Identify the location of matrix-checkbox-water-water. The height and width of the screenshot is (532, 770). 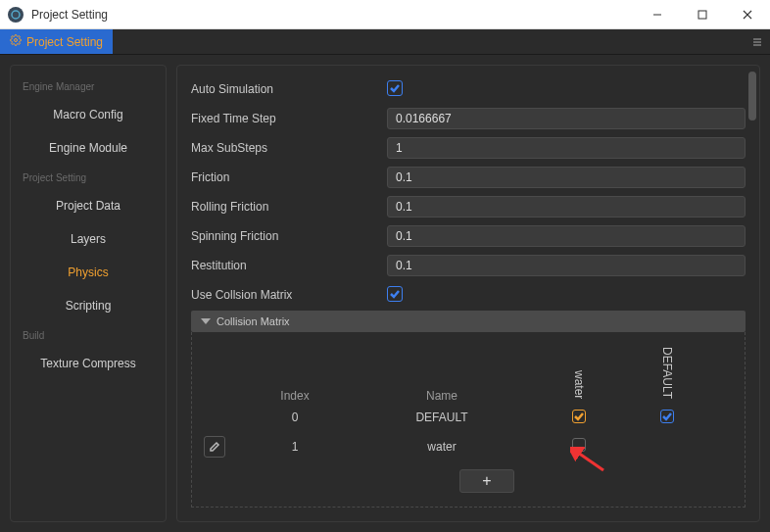
(579, 445).